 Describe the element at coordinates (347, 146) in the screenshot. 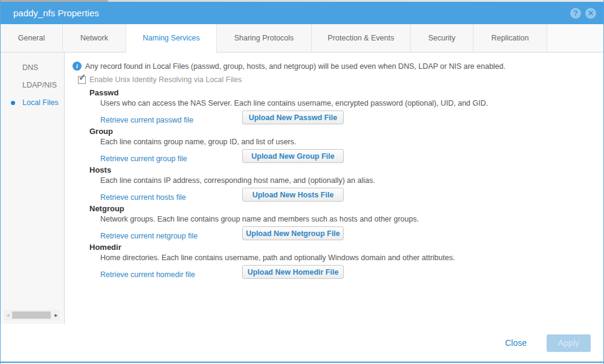

I see `section-group: Group Each line contains group name, gro…` at that location.